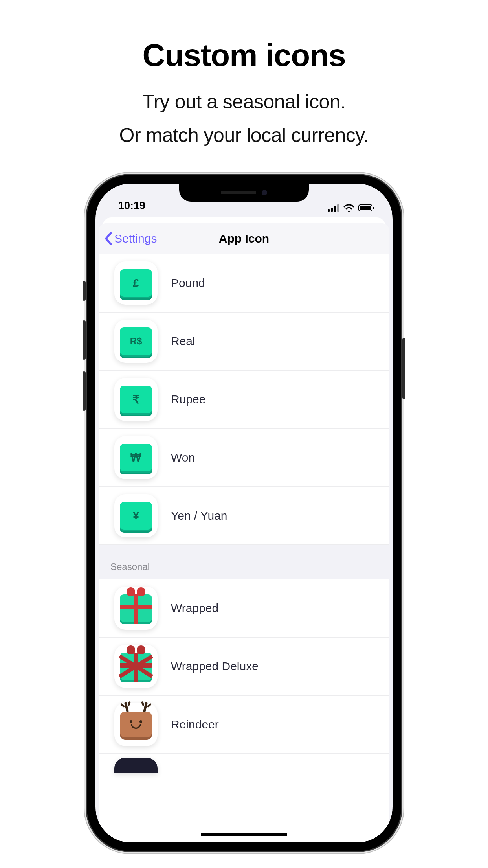 This screenshot has width=488, height=868. I want to click on phone-volume-down, so click(84, 391).